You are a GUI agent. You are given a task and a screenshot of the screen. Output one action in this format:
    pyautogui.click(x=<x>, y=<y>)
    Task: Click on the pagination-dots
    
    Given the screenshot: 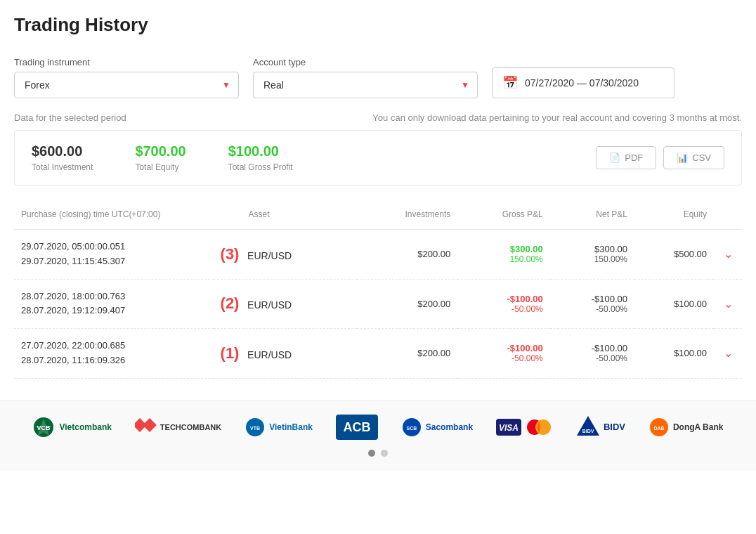 What is the action you would take?
    pyautogui.click(x=378, y=453)
    